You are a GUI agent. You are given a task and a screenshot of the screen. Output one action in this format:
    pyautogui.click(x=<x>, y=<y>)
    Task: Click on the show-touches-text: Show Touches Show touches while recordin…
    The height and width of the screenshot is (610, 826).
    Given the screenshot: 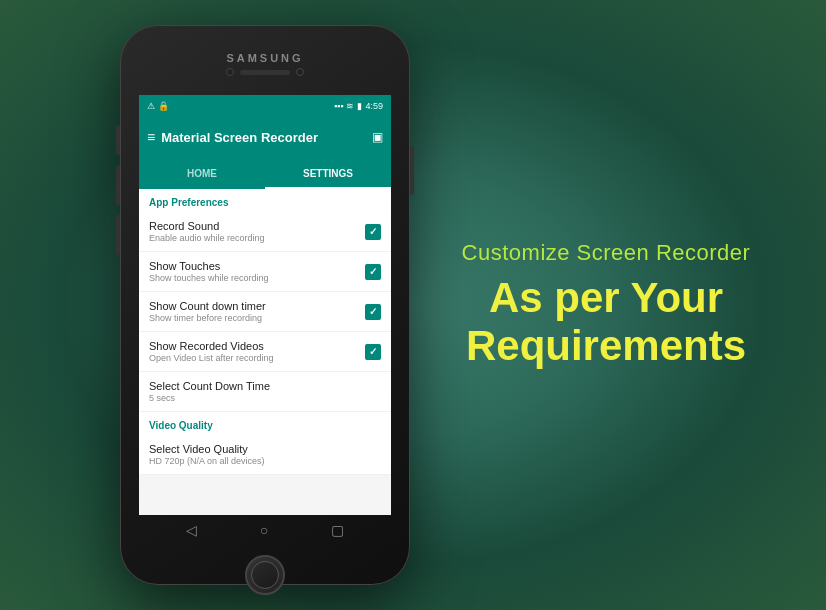 What is the action you would take?
    pyautogui.click(x=257, y=272)
    